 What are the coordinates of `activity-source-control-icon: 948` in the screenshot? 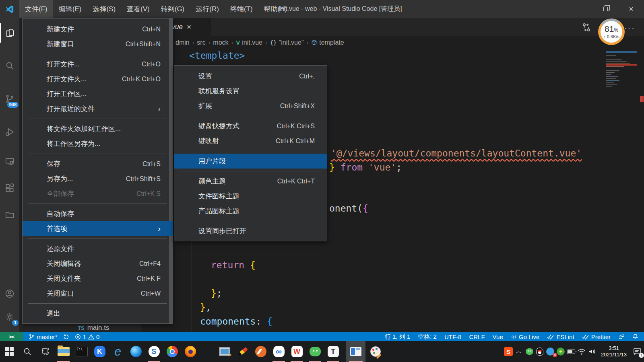 It's located at (10, 99).